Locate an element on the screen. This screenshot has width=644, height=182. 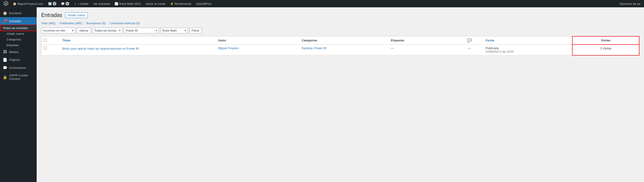
table-header-row: Título Autor Categorías Etiquetas 💬 is located at coordinates (340, 40).